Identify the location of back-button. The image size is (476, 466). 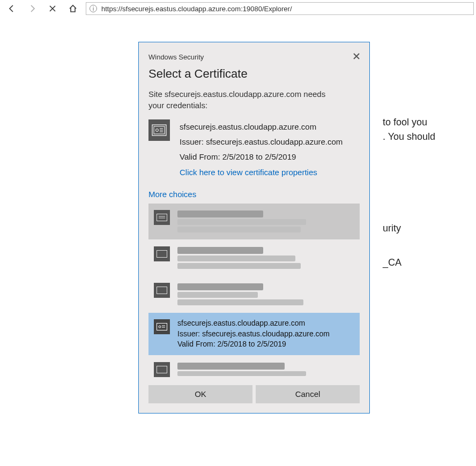
(12, 9).